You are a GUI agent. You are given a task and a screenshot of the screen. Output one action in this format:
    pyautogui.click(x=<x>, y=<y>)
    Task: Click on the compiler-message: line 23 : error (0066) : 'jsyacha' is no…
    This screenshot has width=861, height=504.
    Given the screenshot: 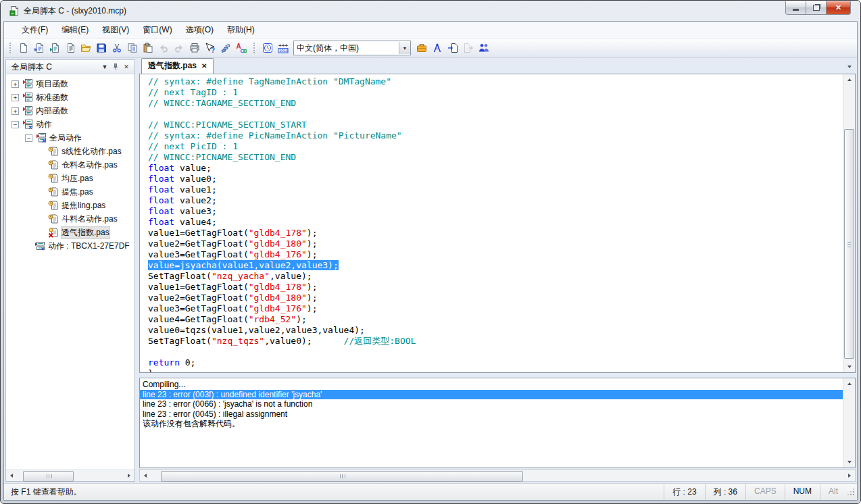 What is the action you would take?
    pyautogui.click(x=491, y=404)
    